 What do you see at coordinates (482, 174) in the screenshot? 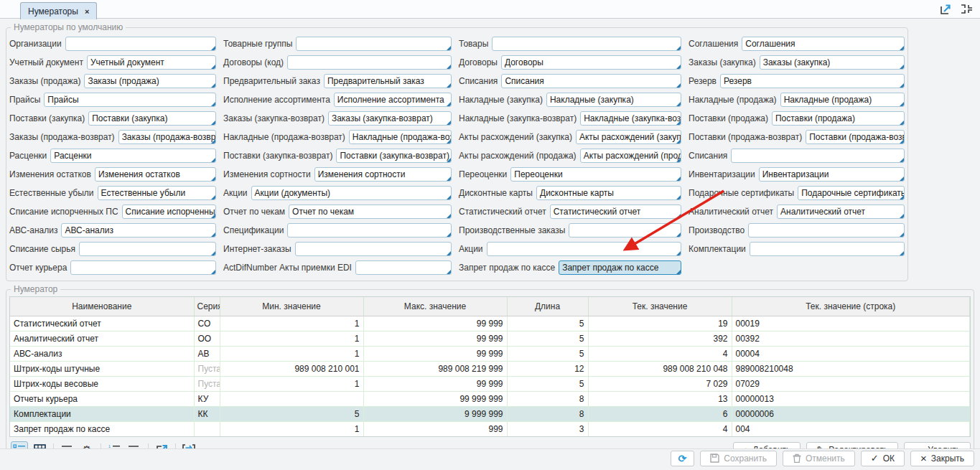
I see `field-label: Переоценки` at bounding box center [482, 174].